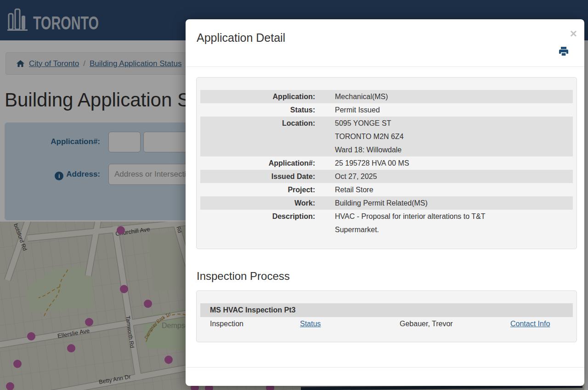 This screenshot has width=588, height=390. What do you see at coordinates (243, 276) in the screenshot?
I see `inspection-process-heading: Inspection Process` at bounding box center [243, 276].